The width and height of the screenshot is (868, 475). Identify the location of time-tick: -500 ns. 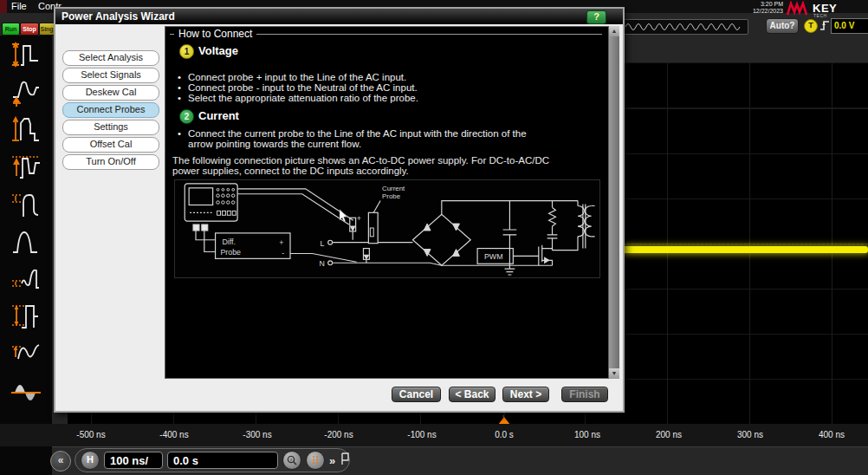
(91, 435).